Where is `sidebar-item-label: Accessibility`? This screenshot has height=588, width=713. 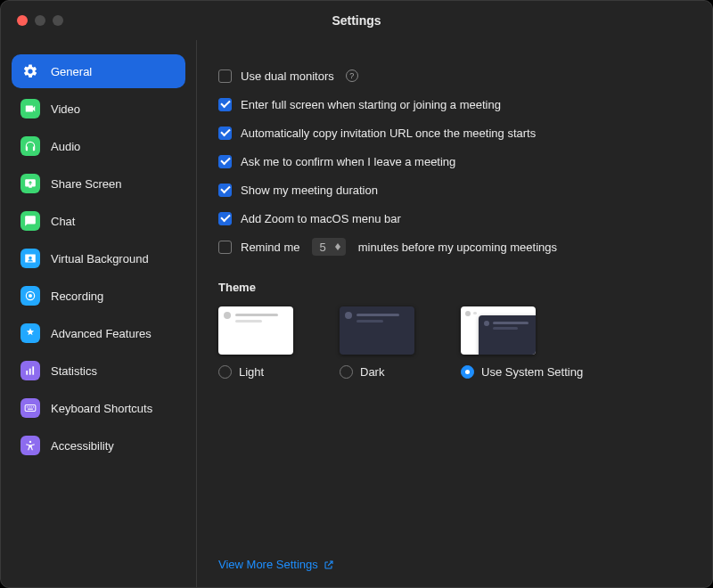
sidebar-item-label: Accessibility is located at coordinates (82, 445).